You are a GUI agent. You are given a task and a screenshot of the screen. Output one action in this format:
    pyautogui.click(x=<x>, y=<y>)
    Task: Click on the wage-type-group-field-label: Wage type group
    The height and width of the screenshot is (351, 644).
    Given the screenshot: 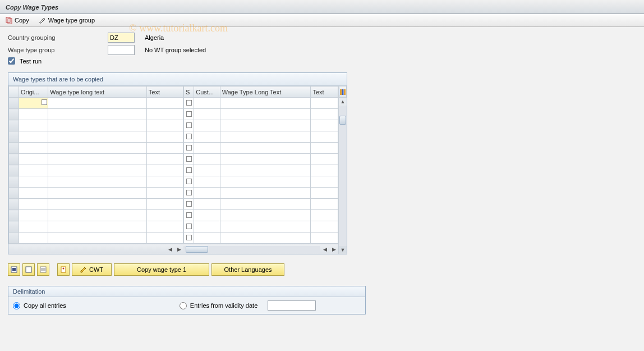 What is the action you would take?
    pyautogui.click(x=56, y=50)
    